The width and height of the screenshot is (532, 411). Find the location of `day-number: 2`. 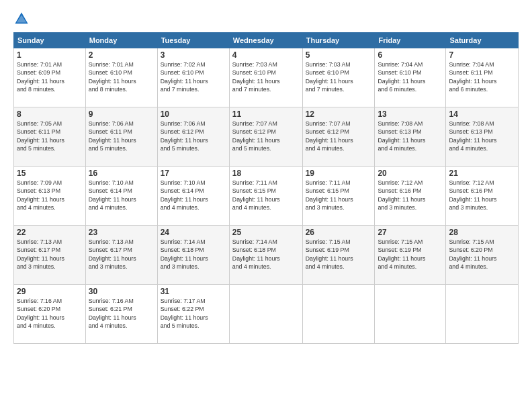

day-number: 2 is located at coordinates (122, 55).